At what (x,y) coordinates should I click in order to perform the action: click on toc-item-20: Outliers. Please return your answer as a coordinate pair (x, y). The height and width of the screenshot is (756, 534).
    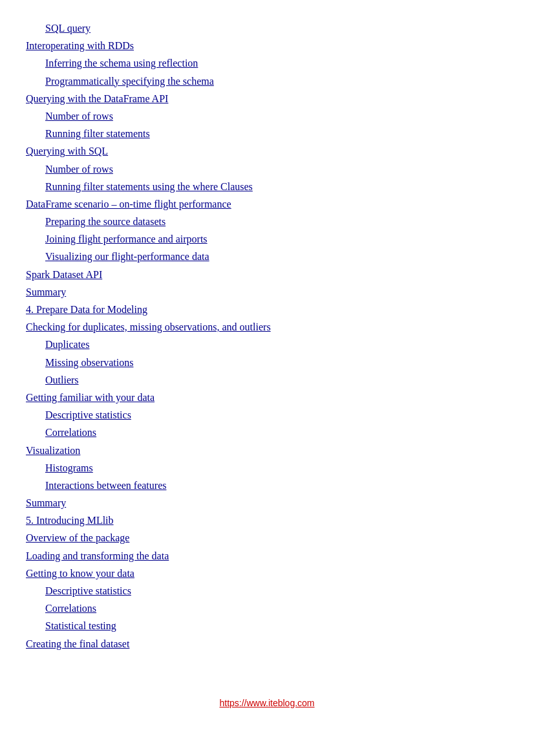
    Looking at the image, I should click on (277, 380).